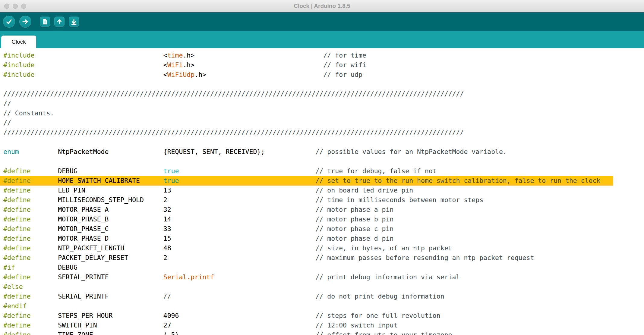 This screenshot has height=335, width=644. I want to click on code-line: #defineMOTOR_PHASE_C33// motor phase c p…, so click(322, 229).